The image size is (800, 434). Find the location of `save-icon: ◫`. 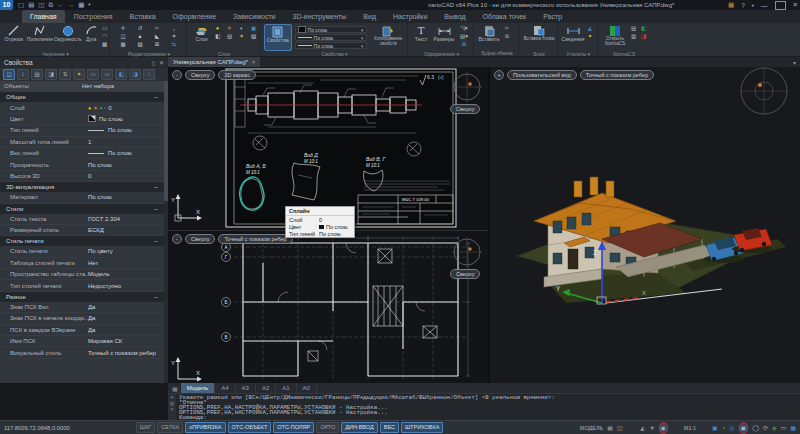

save-icon: ◫ is located at coordinates (41, 5).